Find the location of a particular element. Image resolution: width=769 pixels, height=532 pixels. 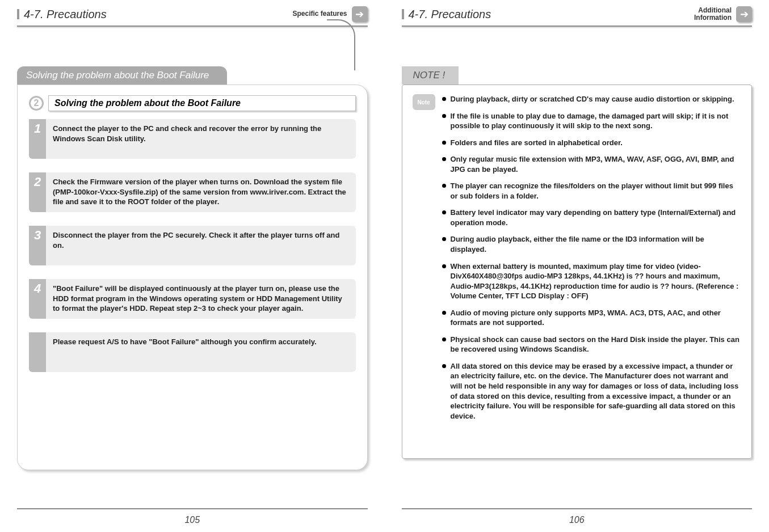

note-text: Audio of moving picture only supports MP… is located at coordinates (596, 318).